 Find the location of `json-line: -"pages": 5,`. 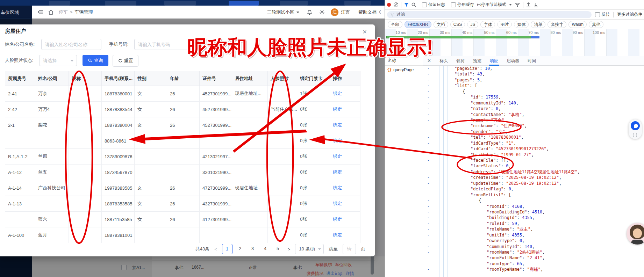

json-line: -"pages": 5, is located at coordinates (534, 80).